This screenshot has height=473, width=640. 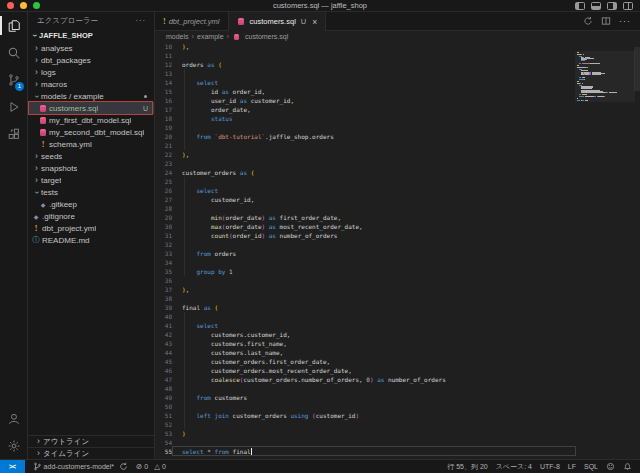 What do you see at coordinates (366, 118) in the screenshot?
I see `code-line-18: 18 status` at bounding box center [366, 118].